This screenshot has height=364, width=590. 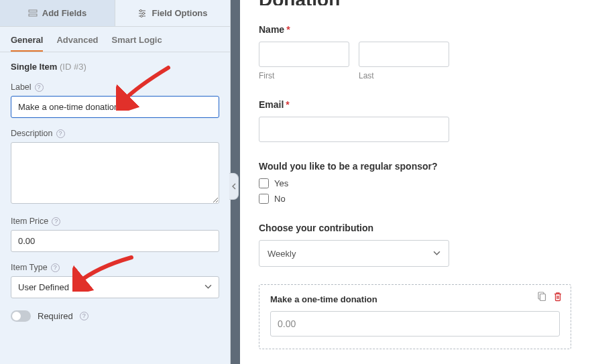 What do you see at coordinates (415, 184) in the screenshot?
I see `sponsor-yes: Yes` at bounding box center [415, 184].